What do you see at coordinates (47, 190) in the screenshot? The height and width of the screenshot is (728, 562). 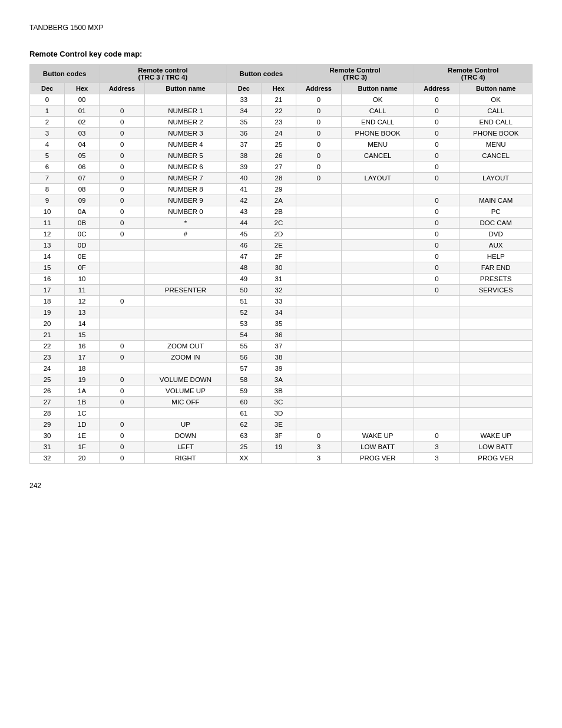 I see `table-cell: 8` at bounding box center [47, 190].